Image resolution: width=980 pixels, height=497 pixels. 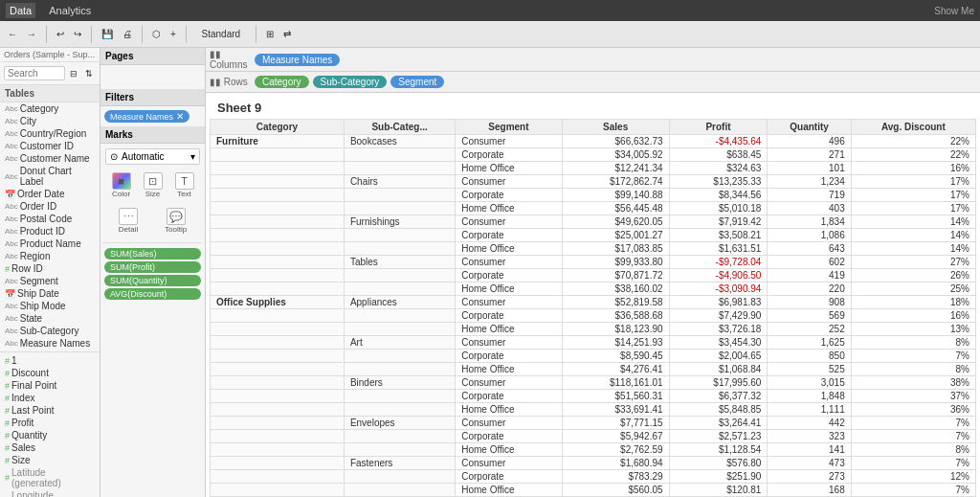 What do you see at coordinates (50, 318) in the screenshot?
I see `field-state: AbcState` at bounding box center [50, 318].